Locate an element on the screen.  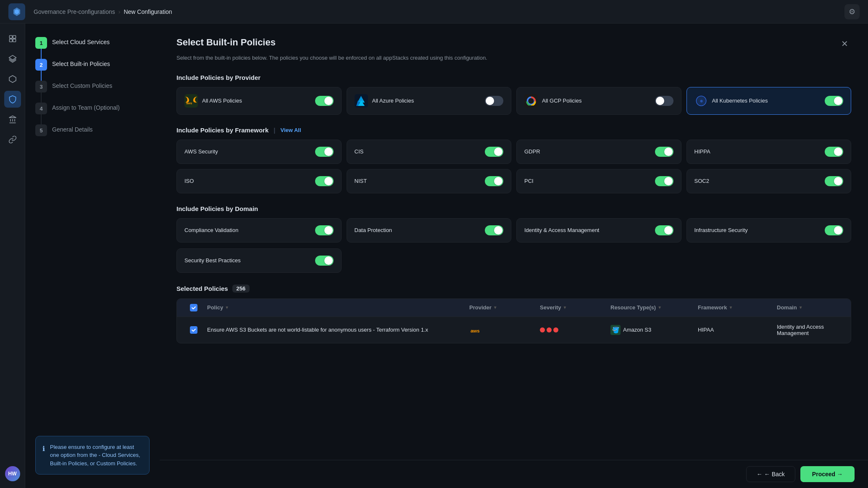
step-2-label: Select Built-in Policies is located at coordinates (81, 70).